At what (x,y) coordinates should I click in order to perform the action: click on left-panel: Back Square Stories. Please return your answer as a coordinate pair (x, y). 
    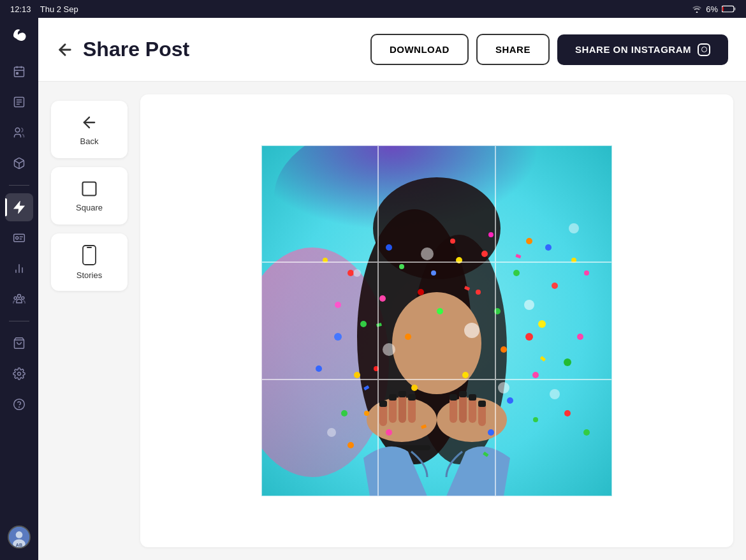
    Looking at the image, I should click on (89, 321).